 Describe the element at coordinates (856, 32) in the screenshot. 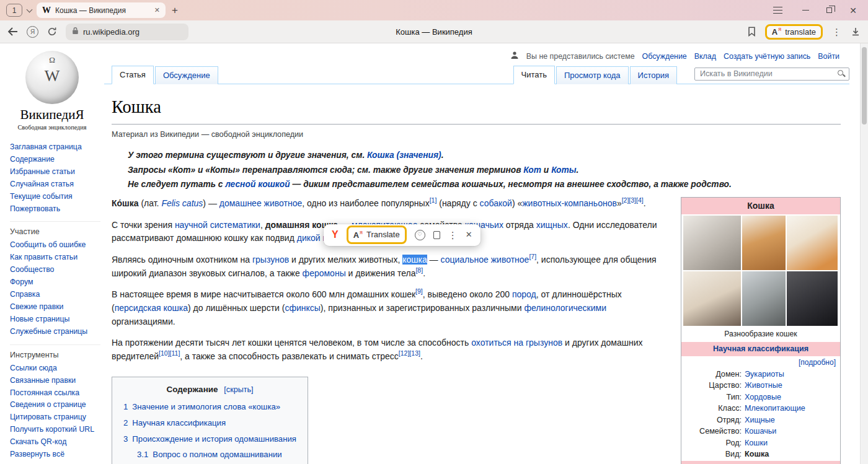

I see `download-icon` at that location.